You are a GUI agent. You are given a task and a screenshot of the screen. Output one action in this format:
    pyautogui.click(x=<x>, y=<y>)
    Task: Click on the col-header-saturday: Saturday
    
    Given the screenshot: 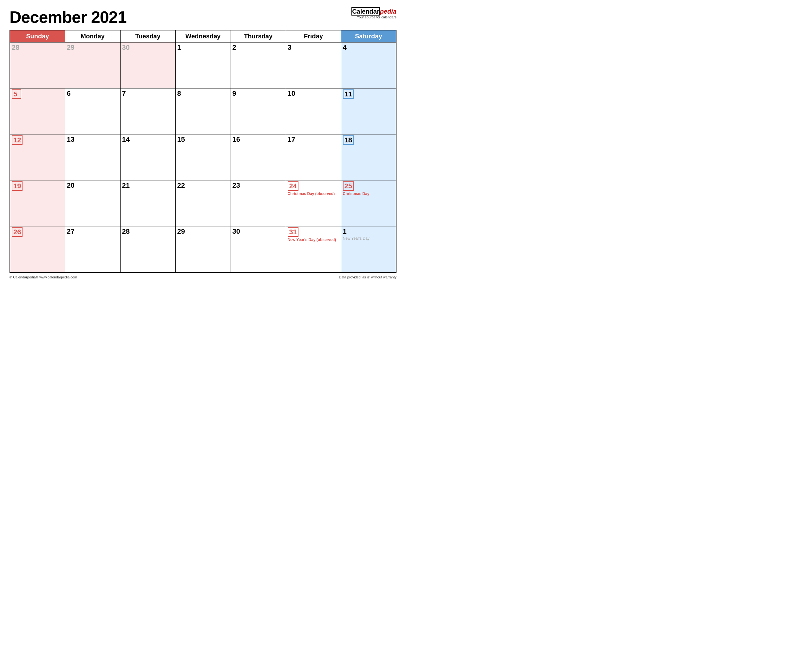 What is the action you would take?
    pyautogui.click(x=368, y=36)
    